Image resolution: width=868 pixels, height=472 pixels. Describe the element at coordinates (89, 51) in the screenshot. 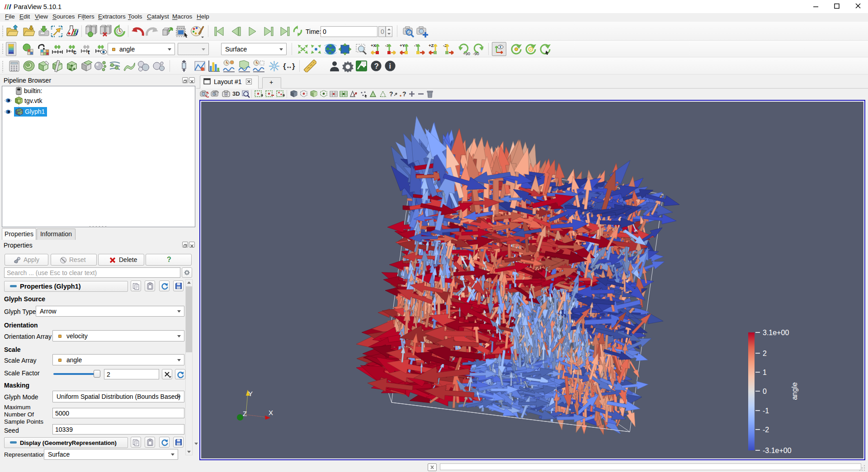

I see `svg-text: t` at that location.